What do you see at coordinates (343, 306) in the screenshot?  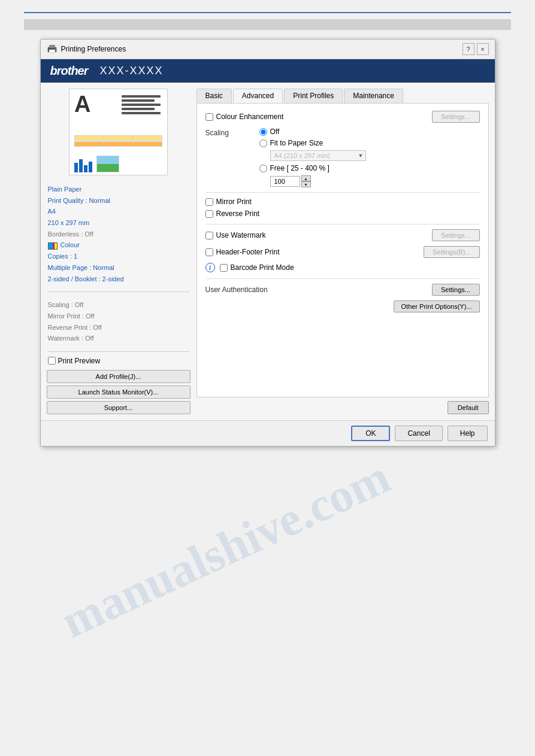 I see `other-options-row: Other Print Options(Y)...` at bounding box center [343, 306].